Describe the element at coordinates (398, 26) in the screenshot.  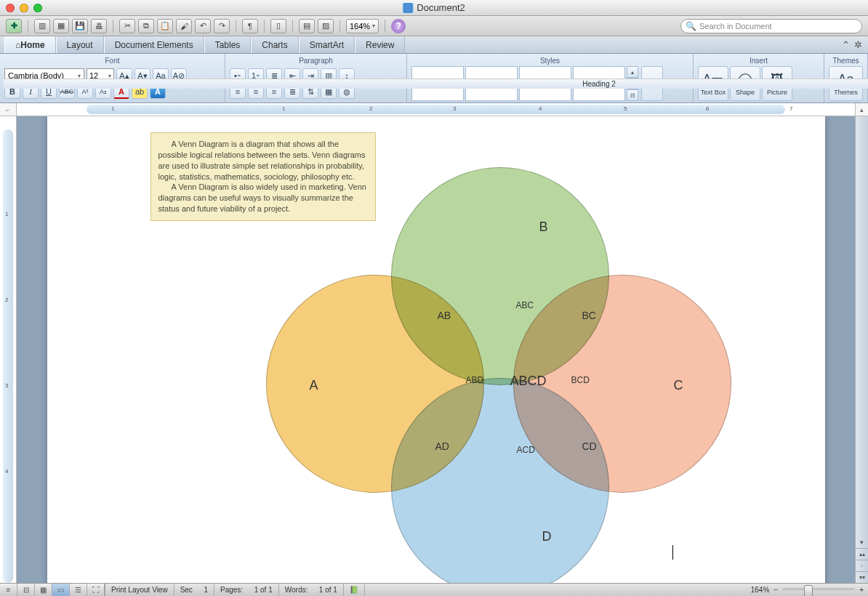
I see `help-button: ?` at that location.